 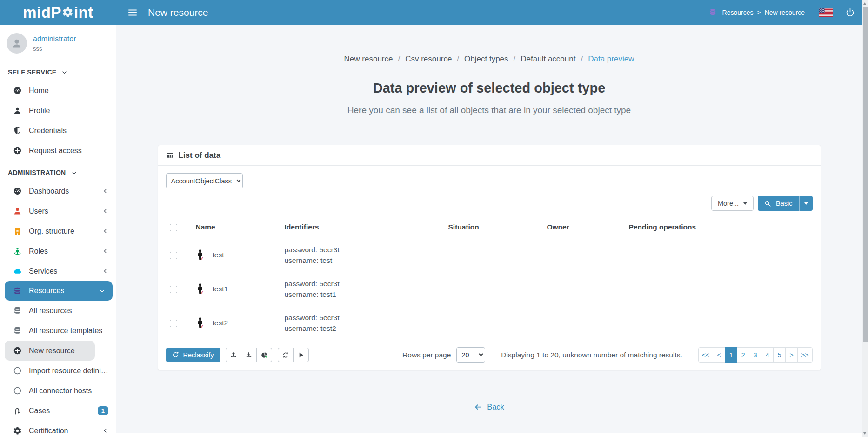 I want to click on wizard-step-csv-resource: Csv resource, so click(x=428, y=59).